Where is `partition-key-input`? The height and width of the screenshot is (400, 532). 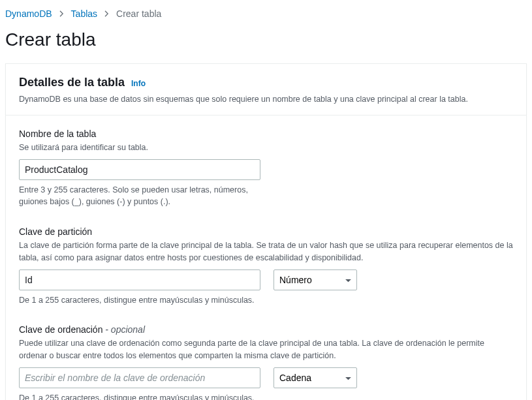
partition-key-input is located at coordinates (140, 280).